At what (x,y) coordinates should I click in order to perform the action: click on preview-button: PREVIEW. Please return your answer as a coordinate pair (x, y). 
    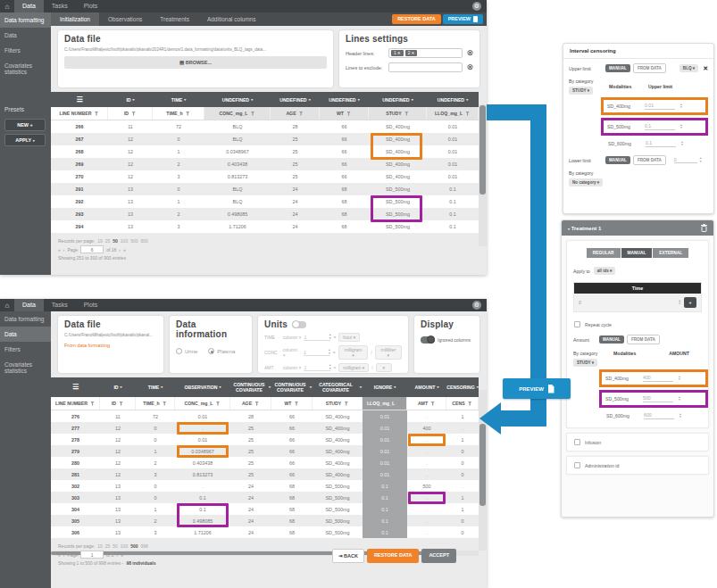
    Looking at the image, I should click on (463, 20).